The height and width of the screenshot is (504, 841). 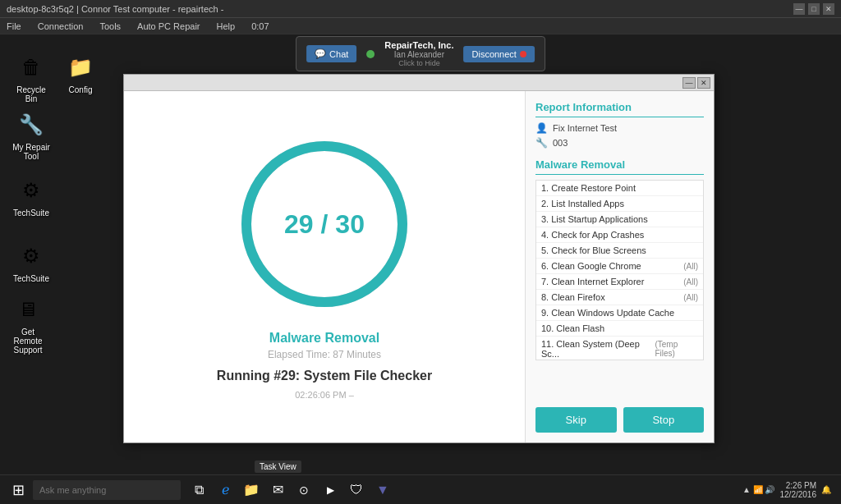 What do you see at coordinates (31, 190) in the screenshot?
I see `techsuite-1-icon: ⚙` at bounding box center [31, 190].